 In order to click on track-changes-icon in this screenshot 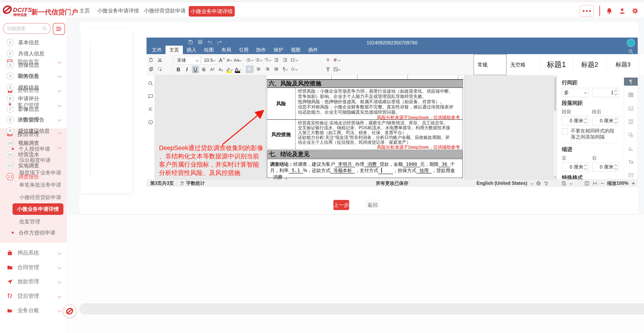, I will do `click(564, 183)`.